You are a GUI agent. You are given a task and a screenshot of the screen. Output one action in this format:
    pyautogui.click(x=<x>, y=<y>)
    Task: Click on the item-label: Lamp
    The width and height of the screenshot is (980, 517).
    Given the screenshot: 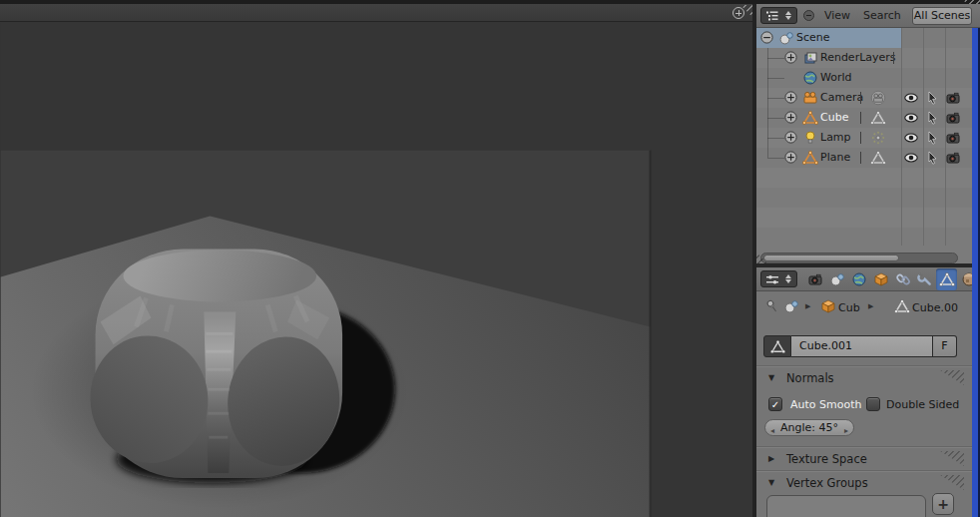 What is the action you would take?
    pyautogui.click(x=836, y=138)
    